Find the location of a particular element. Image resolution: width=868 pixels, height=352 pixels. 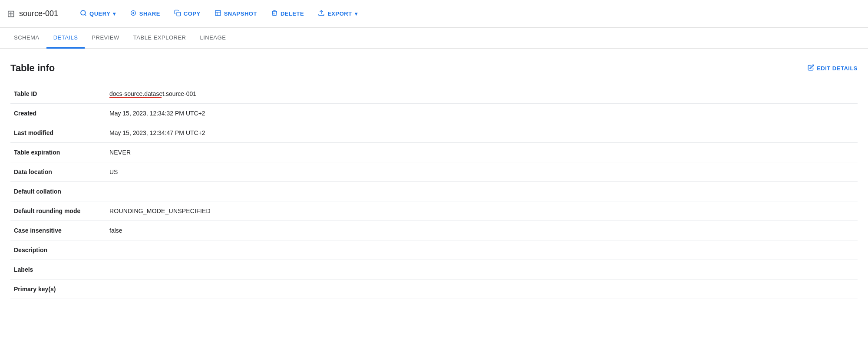

tab-lineage: LINEAGE is located at coordinates (213, 38).